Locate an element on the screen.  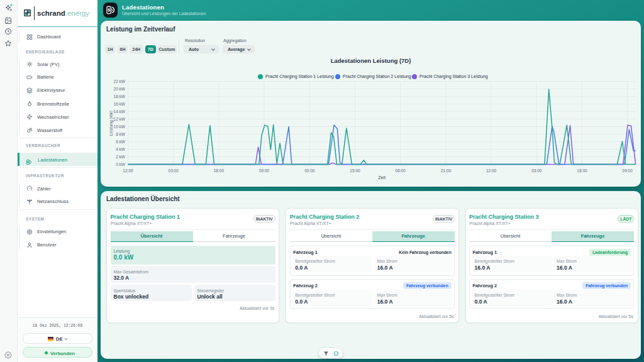
svg-text: Zeit is located at coordinates (382, 177).